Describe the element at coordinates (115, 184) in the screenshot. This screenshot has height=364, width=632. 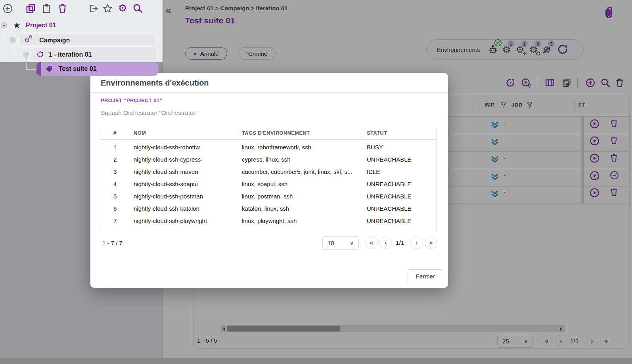
I see `env-row-num: 4` at that location.